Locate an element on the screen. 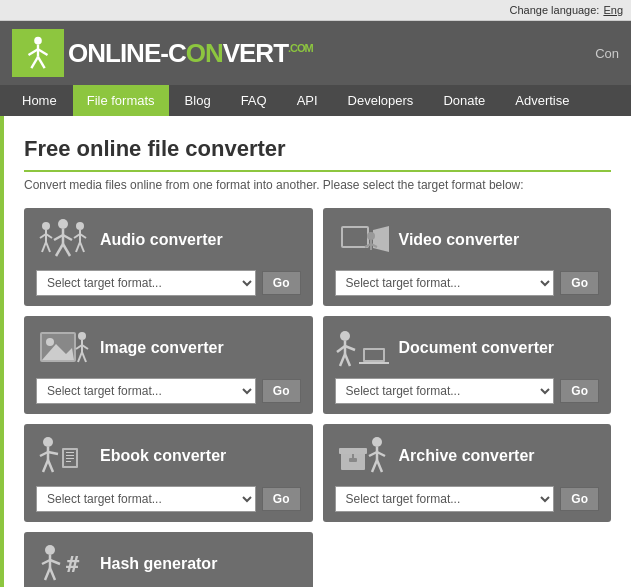 The height and width of the screenshot is (587, 631). ebook-format-select: Select target format... is located at coordinates (146, 499).